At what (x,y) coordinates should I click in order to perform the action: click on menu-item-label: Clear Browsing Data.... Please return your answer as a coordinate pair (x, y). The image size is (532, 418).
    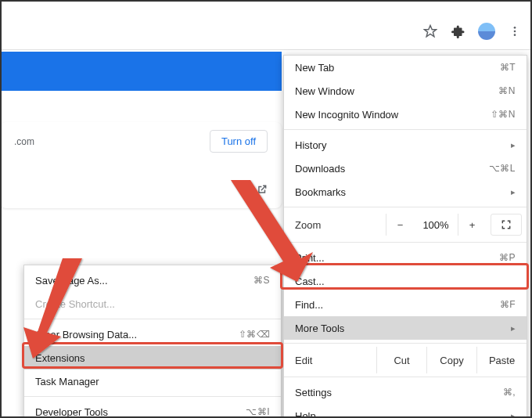
    Looking at the image, I should click on (137, 335).